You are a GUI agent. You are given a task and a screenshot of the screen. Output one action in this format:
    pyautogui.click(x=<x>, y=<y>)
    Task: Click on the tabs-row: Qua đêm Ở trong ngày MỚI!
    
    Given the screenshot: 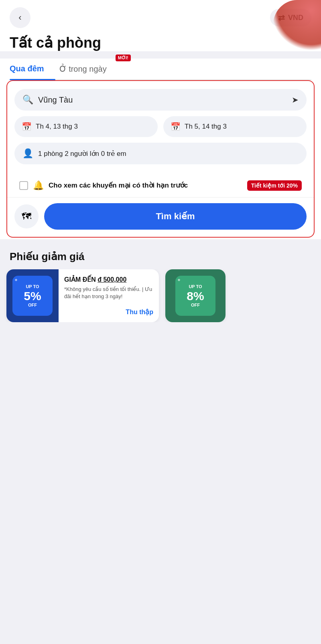 What is the action you would take?
    pyautogui.click(x=160, y=69)
    